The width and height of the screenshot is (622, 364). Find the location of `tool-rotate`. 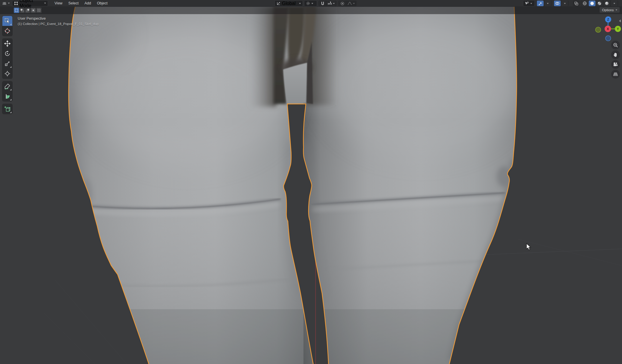

tool-rotate is located at coordinates (7, 54).